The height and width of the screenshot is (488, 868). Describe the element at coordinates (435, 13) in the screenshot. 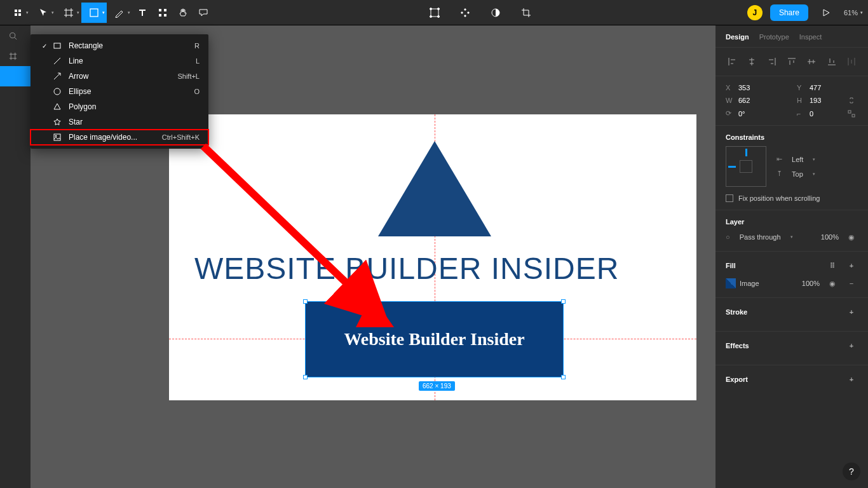

I see `edit-object-icon` at that location.